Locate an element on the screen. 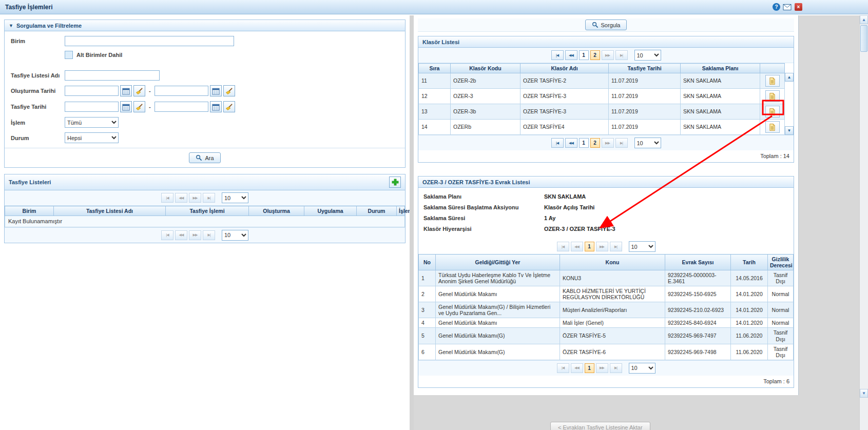  olusturma-bitis-calendar-button is located at coordinates (216, 91).